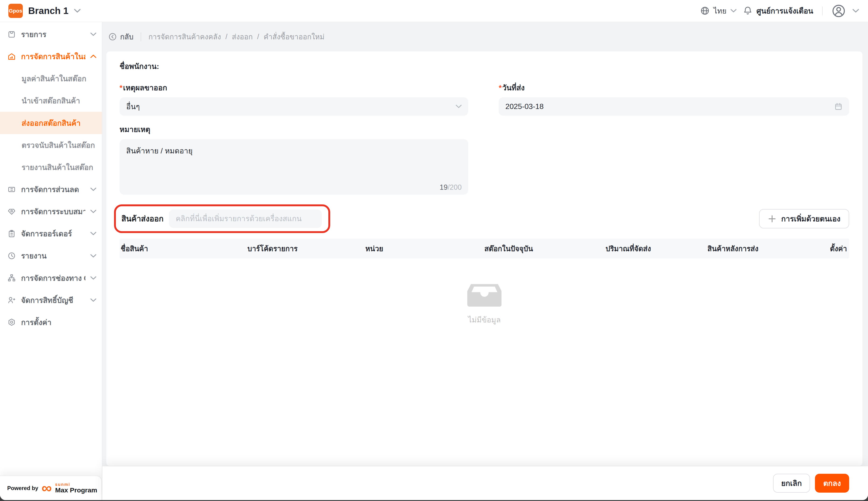  What do you see at coordinates (839, 11) in the screenshot?
I see `avatar-icon` at bounding box center [839, 11].